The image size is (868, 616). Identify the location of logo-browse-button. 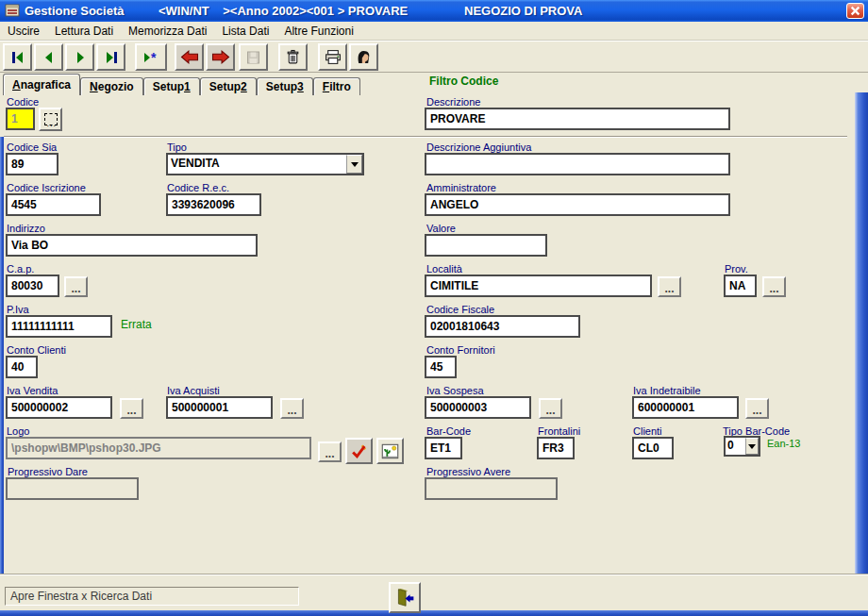
(330, 452).